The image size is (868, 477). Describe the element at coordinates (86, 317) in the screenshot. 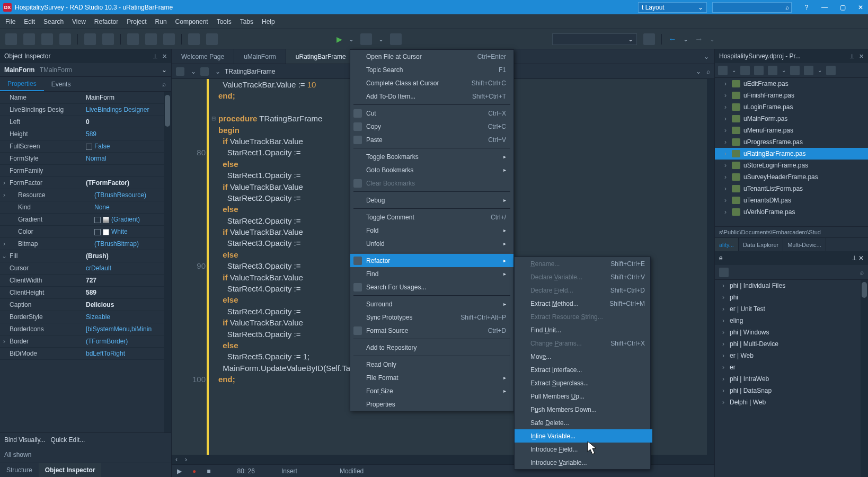

I see `property-row: BorderStyleSizeable` at that location.